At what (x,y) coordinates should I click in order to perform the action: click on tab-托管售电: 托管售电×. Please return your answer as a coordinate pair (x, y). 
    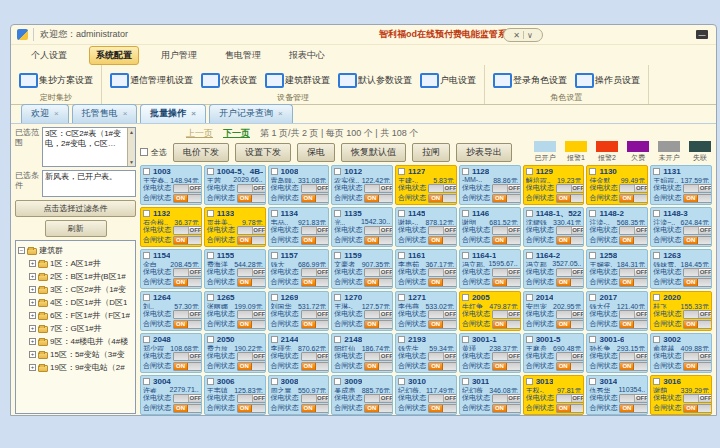
    Looking at the image, I should click on (105, 114).